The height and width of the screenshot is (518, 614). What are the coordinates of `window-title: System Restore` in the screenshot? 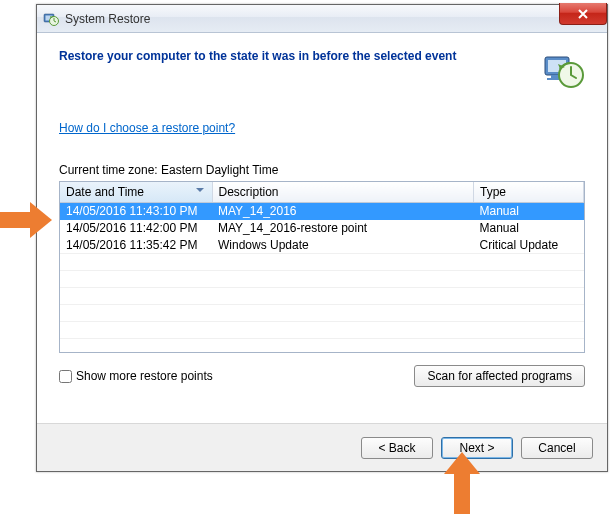 It's located at (108, 19).